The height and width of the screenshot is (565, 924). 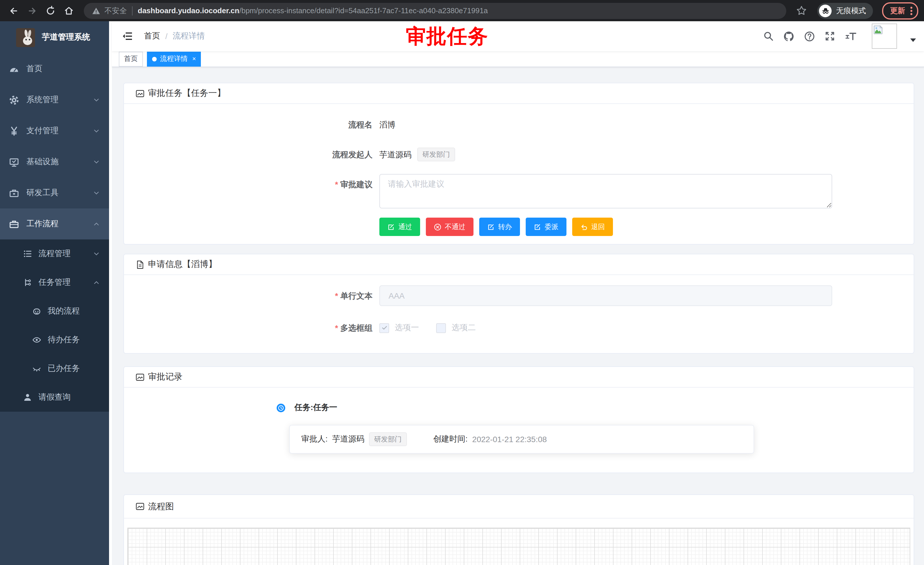 What do you see at coordinates (55, 224) in the screenshot?
I see `sidebar-item-workflow: 工作流程` at bounding box center [55, 224].